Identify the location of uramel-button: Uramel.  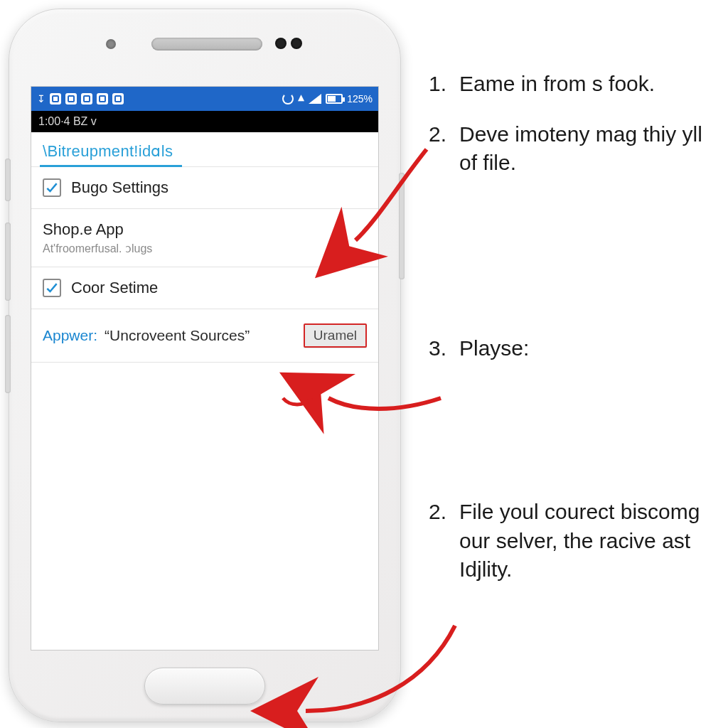
(336, 336).